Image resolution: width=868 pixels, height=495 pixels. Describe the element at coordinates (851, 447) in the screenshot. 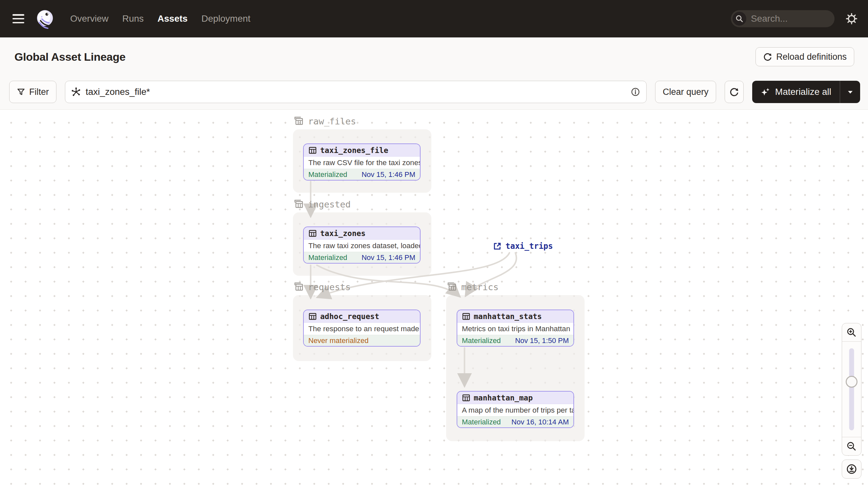

I see `zoom-out-icon` at that location.